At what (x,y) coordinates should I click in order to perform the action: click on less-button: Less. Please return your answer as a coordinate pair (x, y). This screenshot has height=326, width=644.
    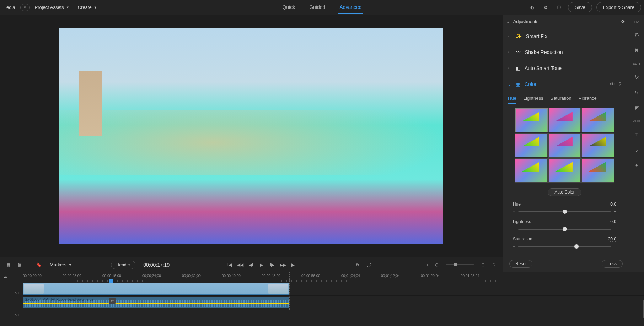
    Looking at the image, I should click on (612, 264).